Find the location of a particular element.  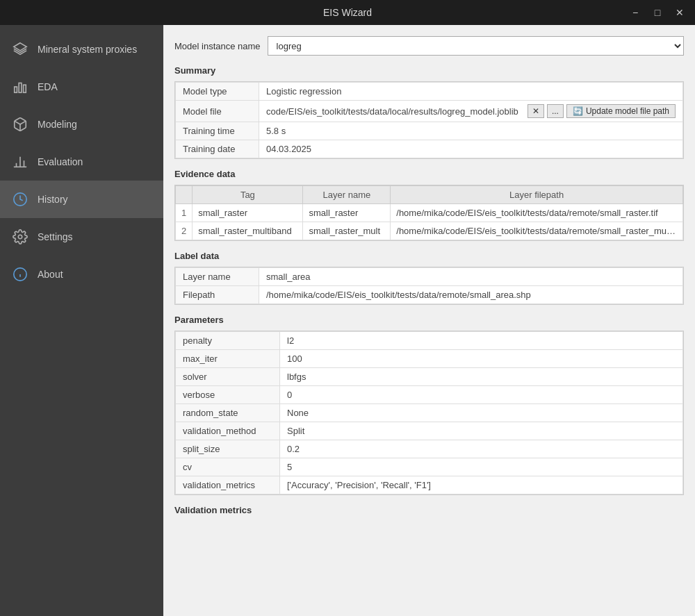

table-row: 2 small_raster_multiband small_raster_mu… is located at coordinates (430, 231).